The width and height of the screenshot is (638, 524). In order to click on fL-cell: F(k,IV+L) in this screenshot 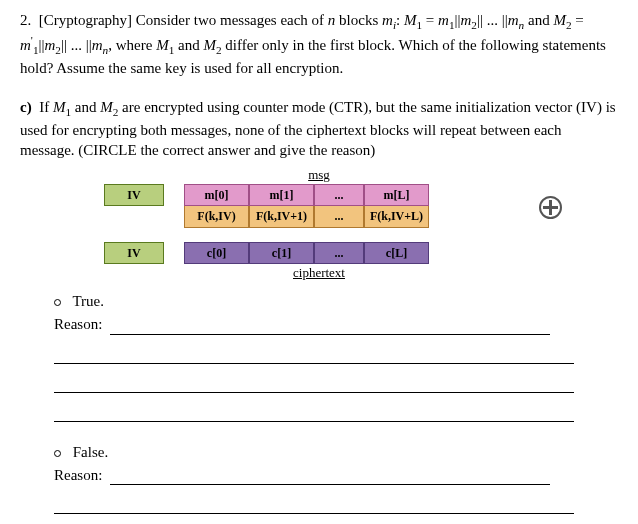, I will do `click(396, 217)`.